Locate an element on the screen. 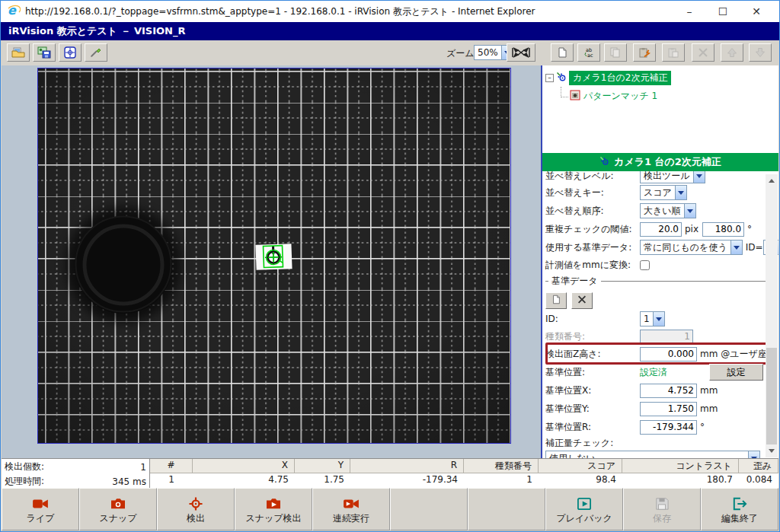  col-type: 種類番号 is located at coordinates (501, 466).